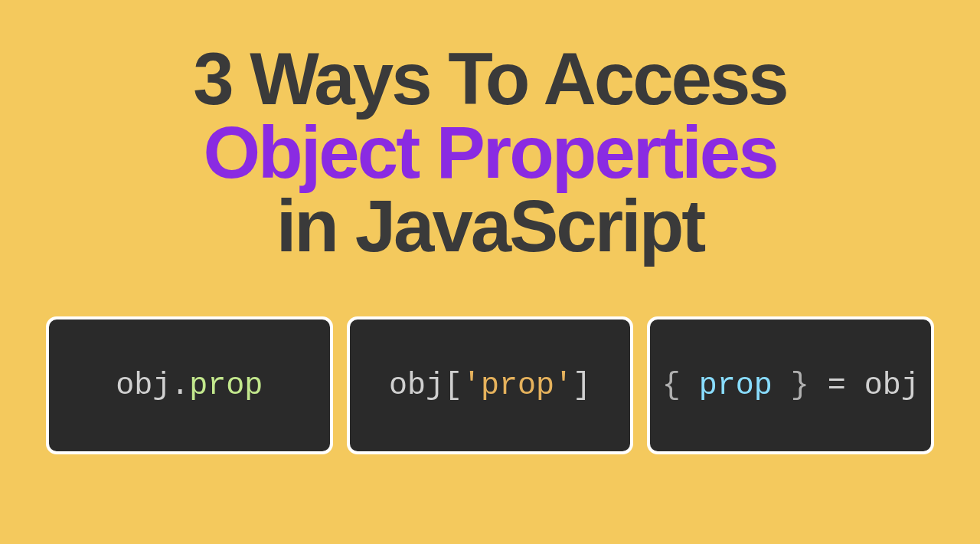 The height and width of the screenshot is (544, 980). Describe the element at coordinates (490, 79) in the screenshot. I see `title-line-1: 3 Ways To Access` at that location.